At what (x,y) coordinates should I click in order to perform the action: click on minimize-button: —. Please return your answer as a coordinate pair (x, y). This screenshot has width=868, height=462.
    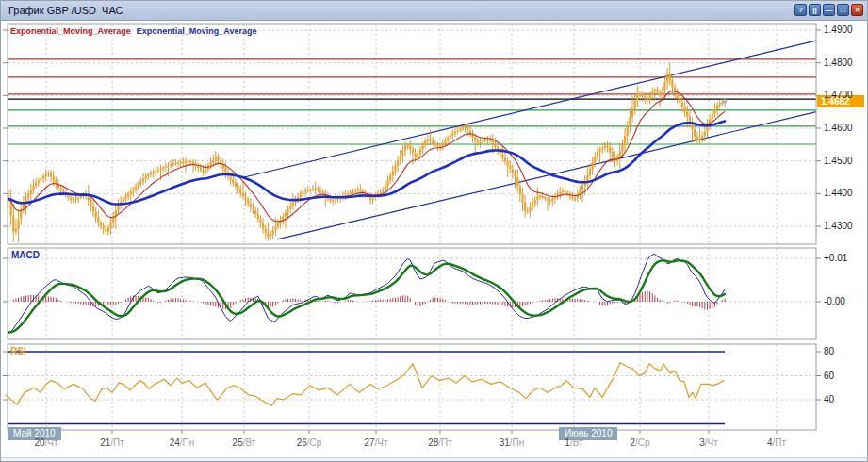
    Looking at the image, I should click on (829, 9).